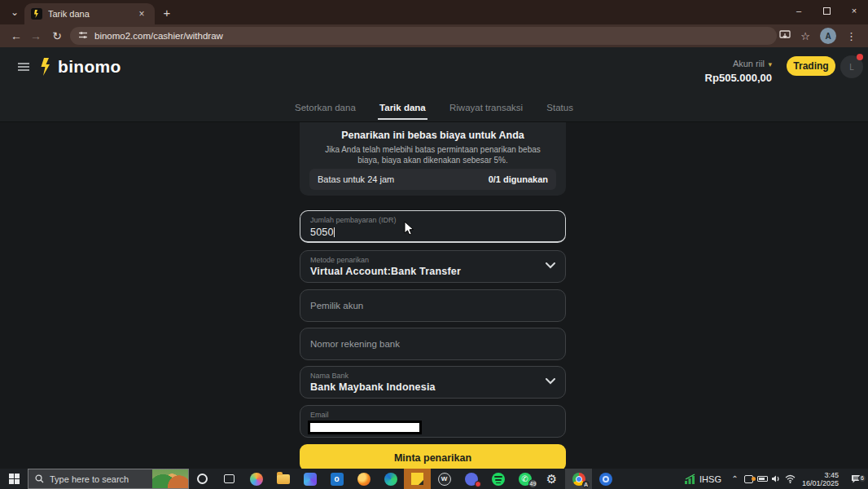 This screenshot has width=868, height=489. Describe the element at coordinates (37, 14) in the screenshot. I see `binomo-favicon-icon` at that location.